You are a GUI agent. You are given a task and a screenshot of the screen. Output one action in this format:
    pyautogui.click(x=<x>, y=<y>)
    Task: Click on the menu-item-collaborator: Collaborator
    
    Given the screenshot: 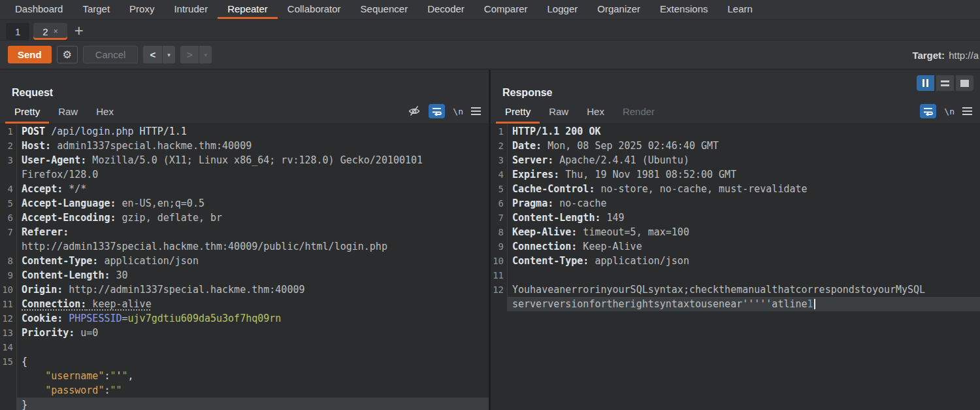 What is the action you would take?
    pyautogui.click(x=314, y=9)
    